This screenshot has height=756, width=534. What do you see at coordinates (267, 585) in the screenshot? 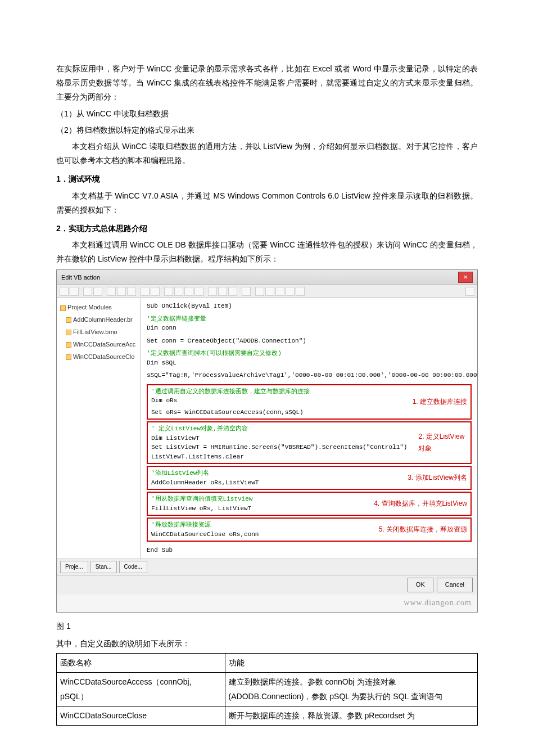
I see `dialog-buttons: OK Cancel` at bounding box center [267, 585].